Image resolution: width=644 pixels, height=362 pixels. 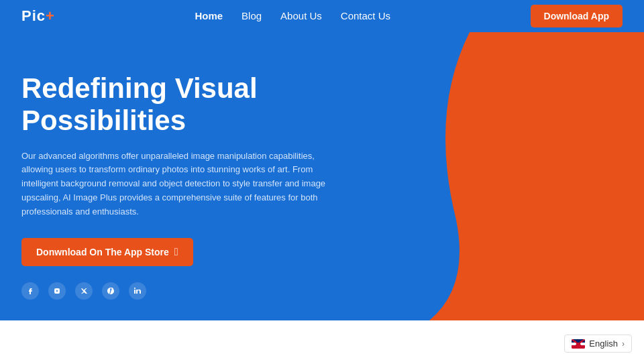 What do you see at coordinates (30, 291) in the screenshot?
I see `facebook-icon` at bounding box center [30, 291].